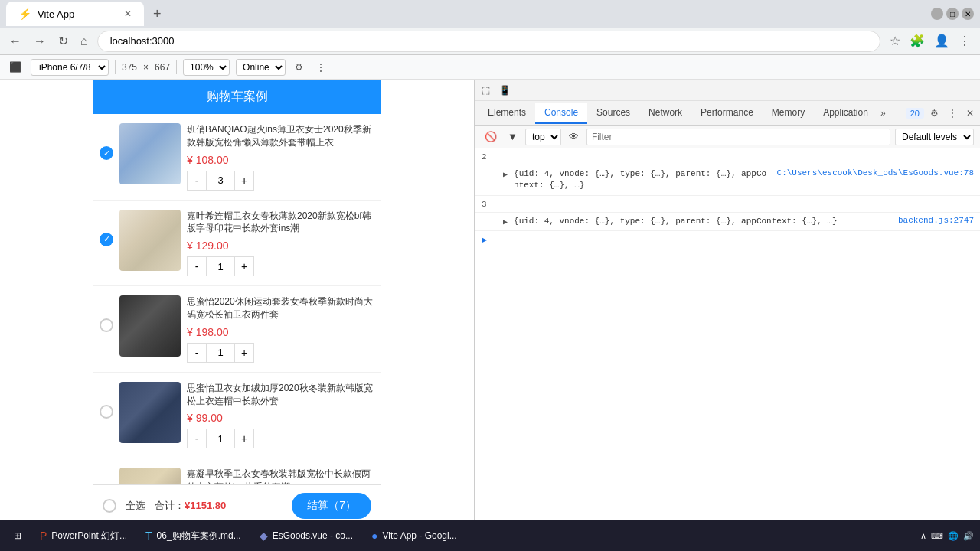 This screenshot has width=980, height=551. Describe the element at coordinates (789, 113) in the screenshot. I see `tab-memory: Memory` at that location.